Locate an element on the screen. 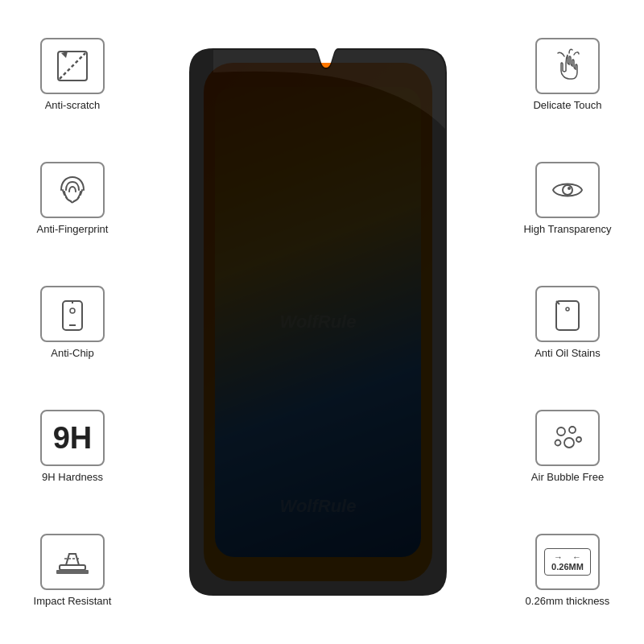 The image size is (644, 644). feature-anti-chip: Anti-Chip is located at coordinates (72, 322).